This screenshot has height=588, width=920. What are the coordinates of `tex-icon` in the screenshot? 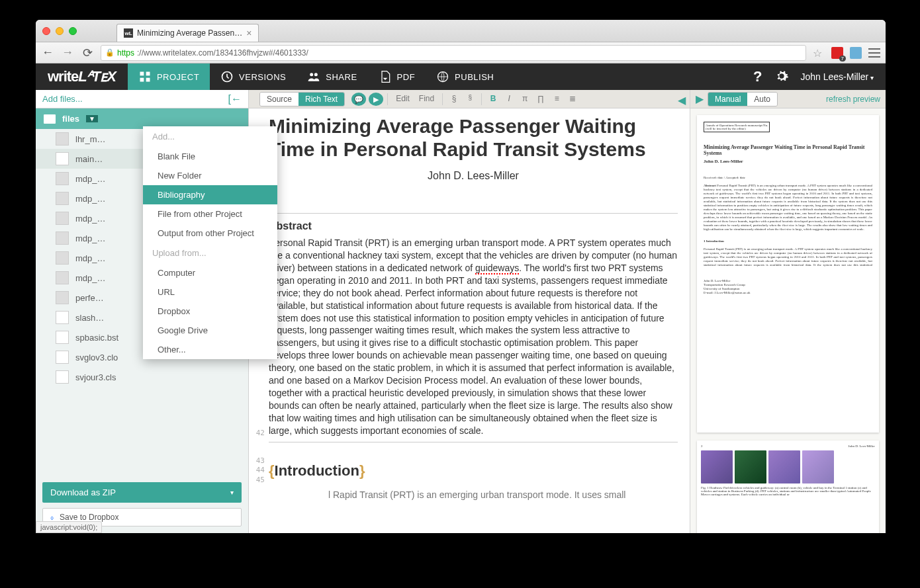 It's located at (62, 159).